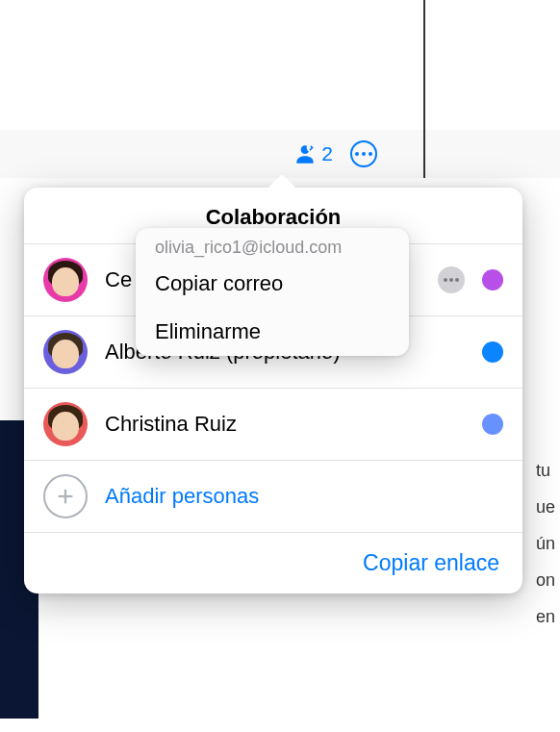 This screenshot has width=560, height=732. What do you see at coordinates (273, 496) in the screenshot?
I see `add-people-button: Añadir personas` at bounding box center [273, 496].